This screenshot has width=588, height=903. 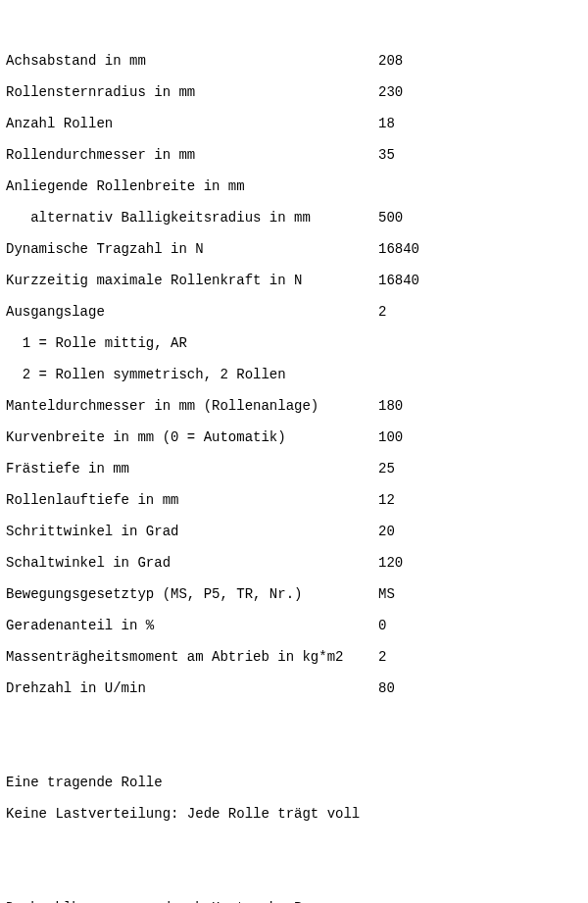 What do you see at coordinates (192, 469) in the screenshot?
I see `label: Frästiefe in mm` at bounding box center [192, 469].